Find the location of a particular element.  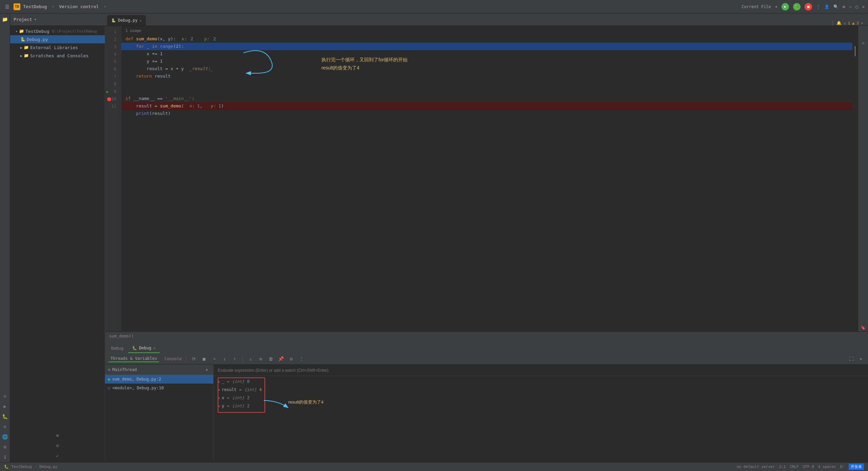

tab-close-icon: ✕ is located at coordinates (141, 20).